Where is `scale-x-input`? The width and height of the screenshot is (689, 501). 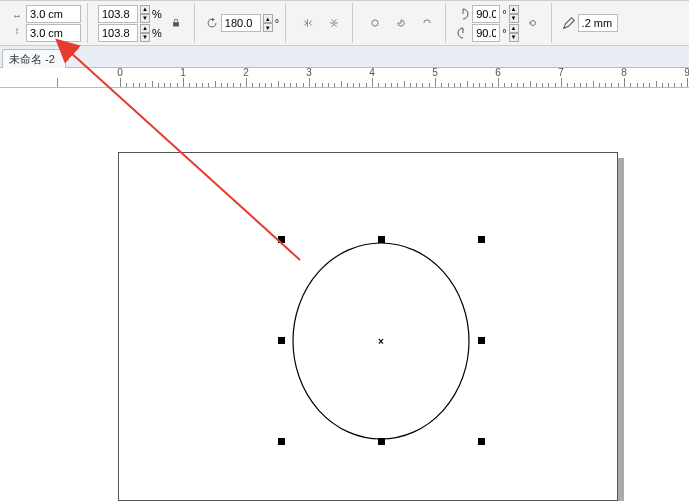
scale-x-input is located at coordinates (118, 14).